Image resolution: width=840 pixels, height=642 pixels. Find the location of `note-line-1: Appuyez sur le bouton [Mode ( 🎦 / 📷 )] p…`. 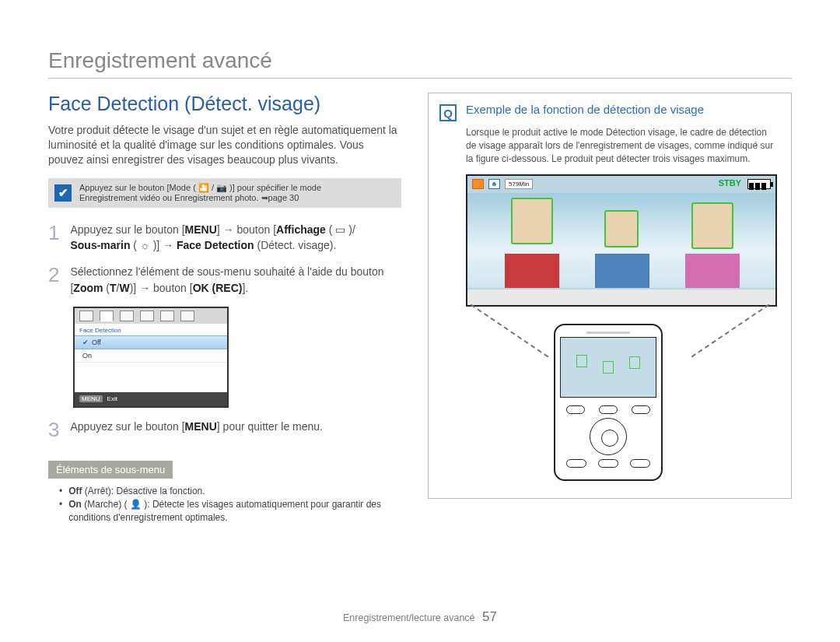

note-line-1: Appuyez sur le bouton [Mode ( 🎦 / 📷 )] p… is located at coordinates (201, 188).